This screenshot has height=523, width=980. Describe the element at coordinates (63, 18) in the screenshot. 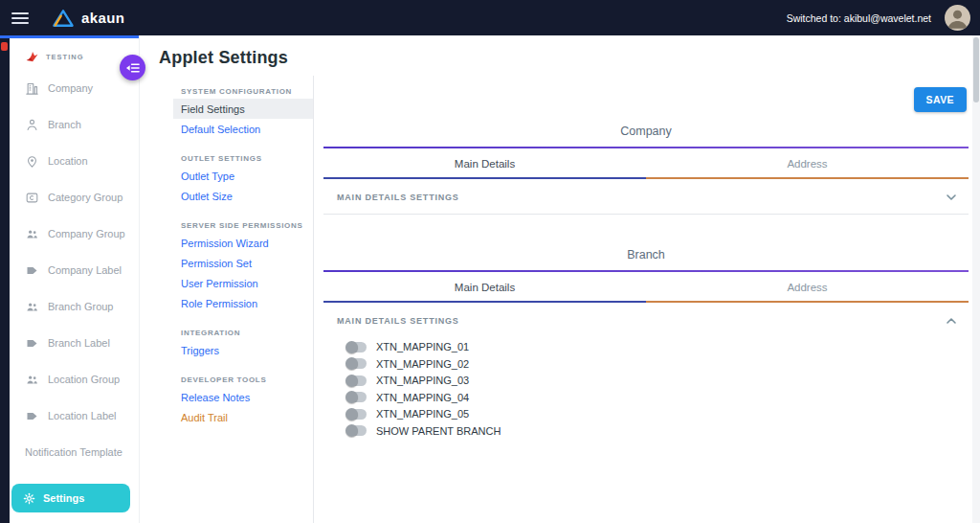

I see `akaun-triangle-icon` at that location.